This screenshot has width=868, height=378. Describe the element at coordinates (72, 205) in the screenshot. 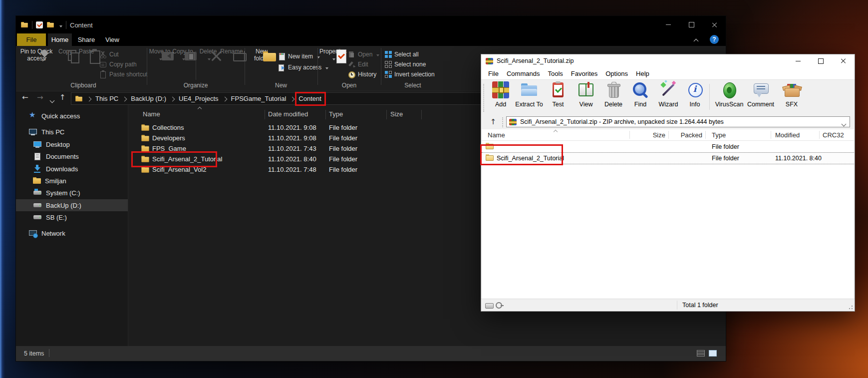

I see `sidebar-item-backup-d: BackUp (D:)` at that location.